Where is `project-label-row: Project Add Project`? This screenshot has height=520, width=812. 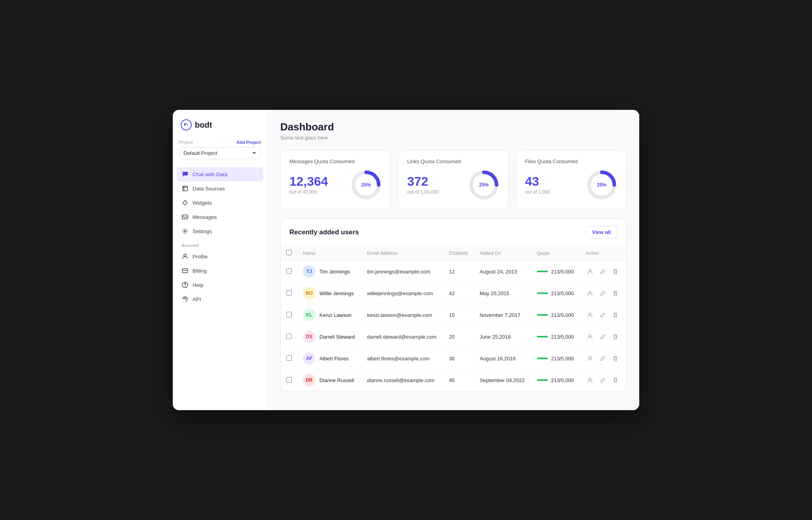 project-label-row: Project Add Project is located at coordinates (220, 142).